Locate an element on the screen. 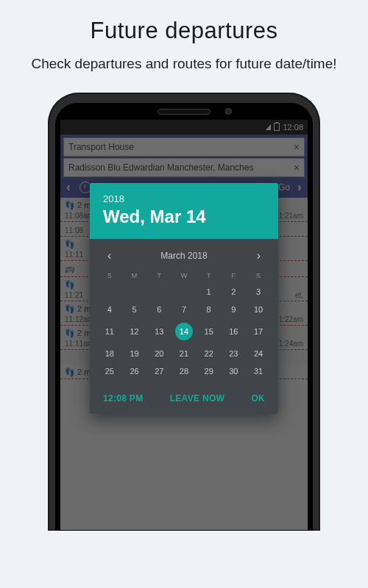 Image resolution: width=368 pixels, height=588 pixels. calendar-day: 31 is located at coordinates (258, 371).